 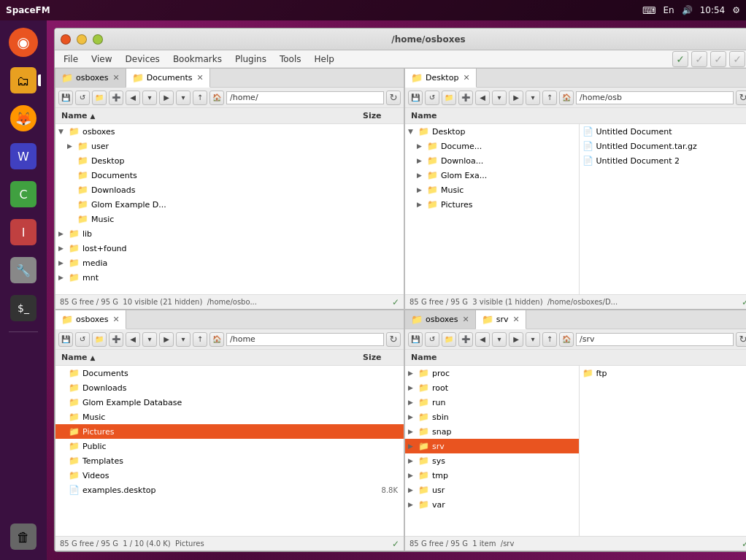 I want to click on menu-bookmarks: Bookmarks, so click(x=197, y=59).